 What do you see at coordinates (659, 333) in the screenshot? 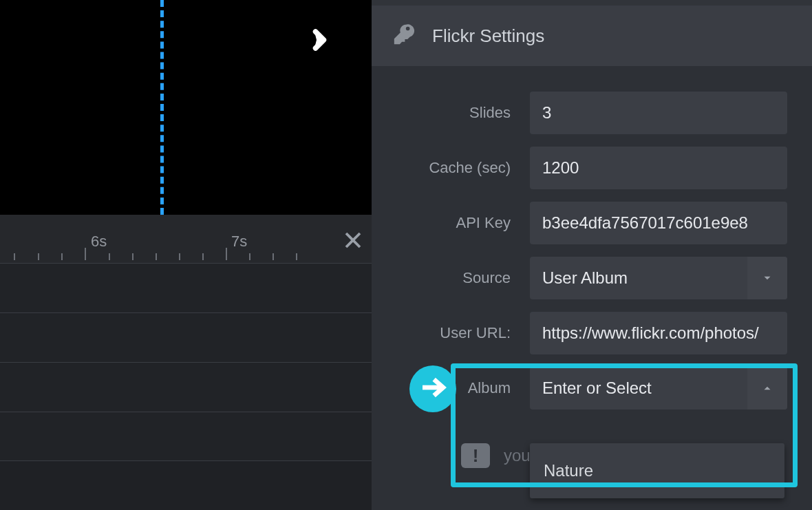
I see `input-userurl: https://www.flickr.com/photos/` at bounding box center [659, 333].